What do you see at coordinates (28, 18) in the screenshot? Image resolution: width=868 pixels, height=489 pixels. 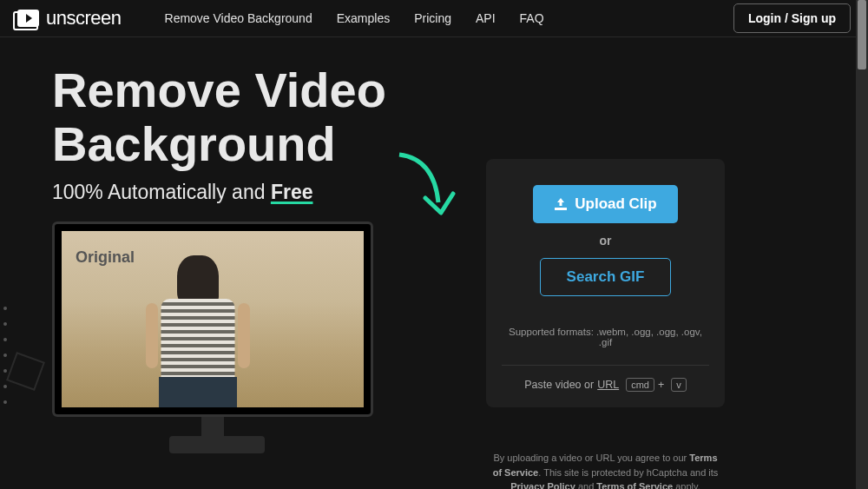 I see `play-icon` at bounding box center [28, 18].